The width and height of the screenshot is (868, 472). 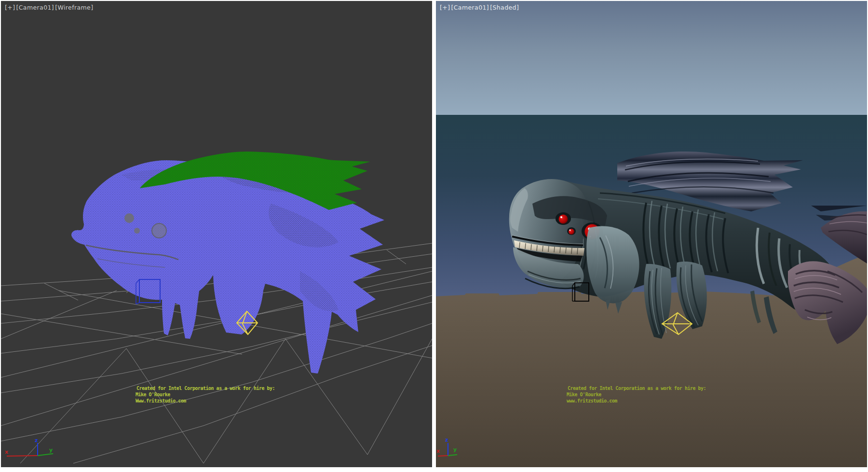 What do you see at coordinates (563, 219) in the screenshot?
I see `creature-eye-small` at bounding box center [563, 219].